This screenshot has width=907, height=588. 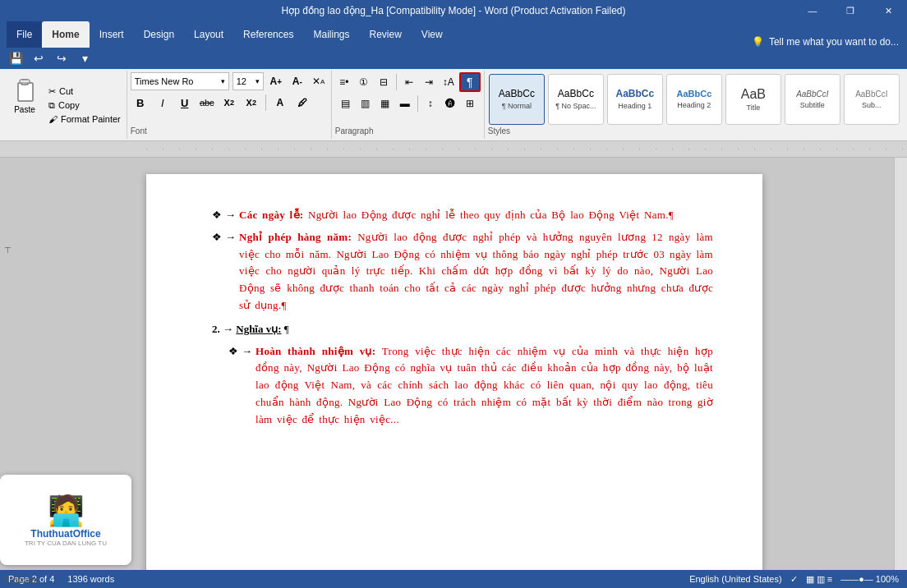 What do you see at coordinates (470, 103) in the screenshot?
I see `borders-btn: ⊞` at bounding box center [470, 103].